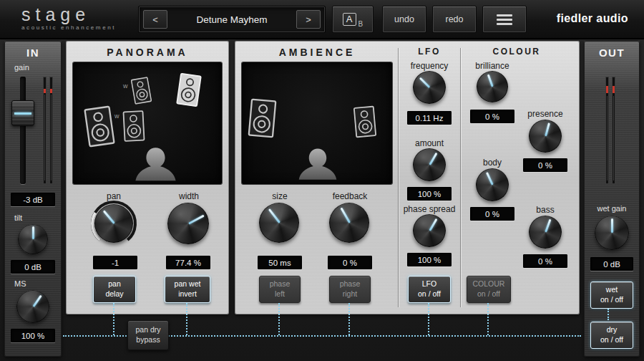 The height and width of the screenshot is (361, 644). What do you see at coordinates (398, 178) in the screenshot?
I see `lfo-divider` at bounding box center [398, 178].